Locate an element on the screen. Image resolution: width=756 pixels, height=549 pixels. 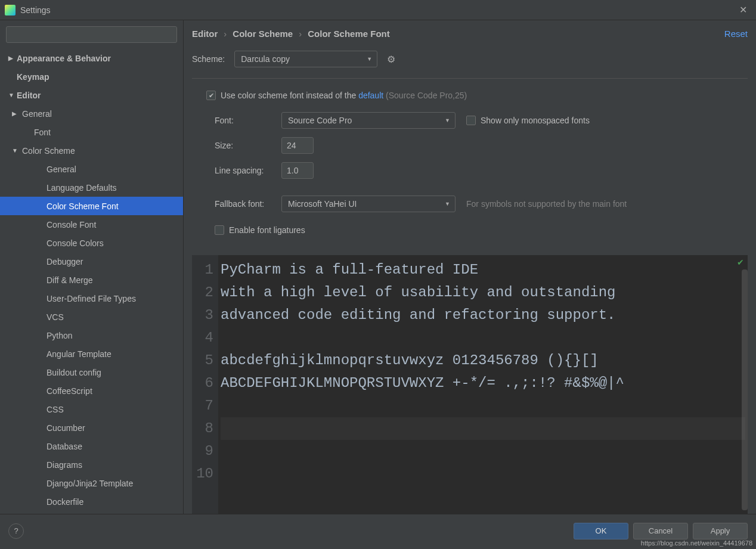
tree-item-label: Python is located at coordinates (60, 336).